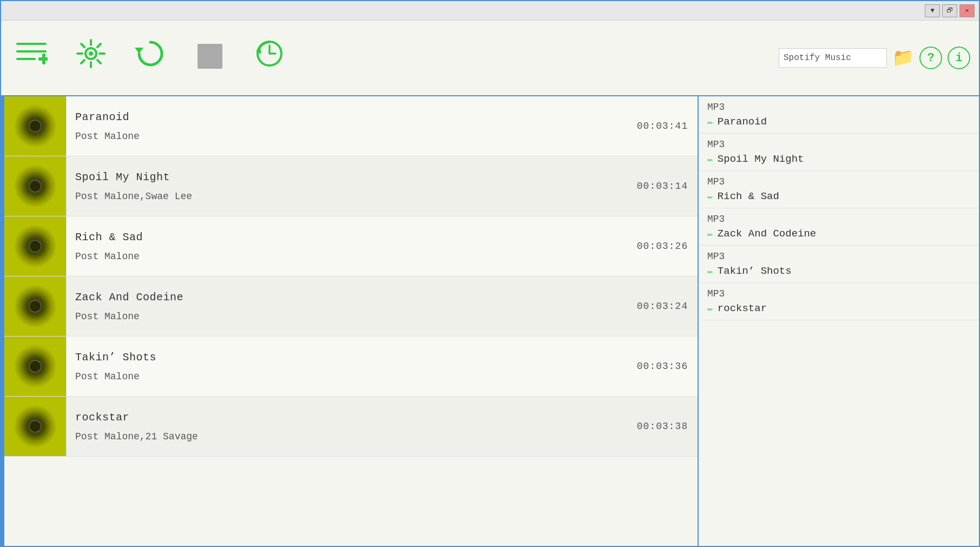 The width and height of the screenshot is (980, 547). What do you see at coordinates (959, 58) in the screenshot?
I see `info-icon: i` at bounding box center [959, 58].